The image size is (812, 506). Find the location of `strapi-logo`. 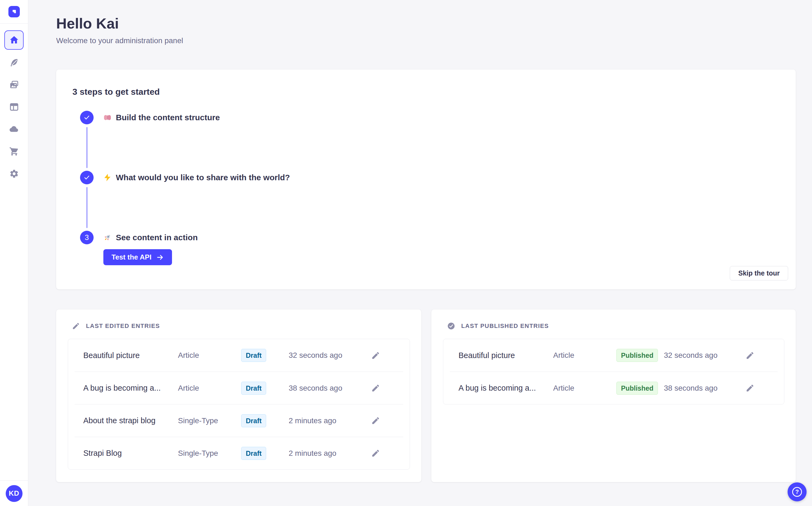

strapi-logo is located at coordinates (14, 12).